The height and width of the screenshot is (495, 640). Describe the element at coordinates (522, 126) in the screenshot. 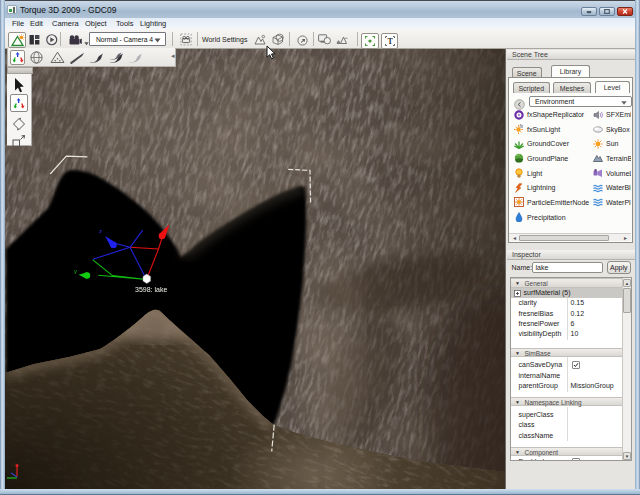

I see `svg-text: fx` at that location.